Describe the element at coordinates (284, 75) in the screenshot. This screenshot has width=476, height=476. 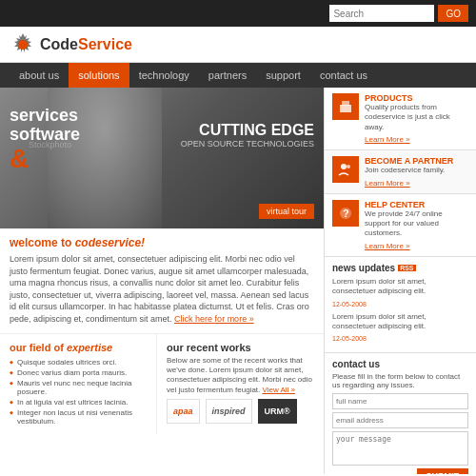
I see `nav-support: support` at that location.